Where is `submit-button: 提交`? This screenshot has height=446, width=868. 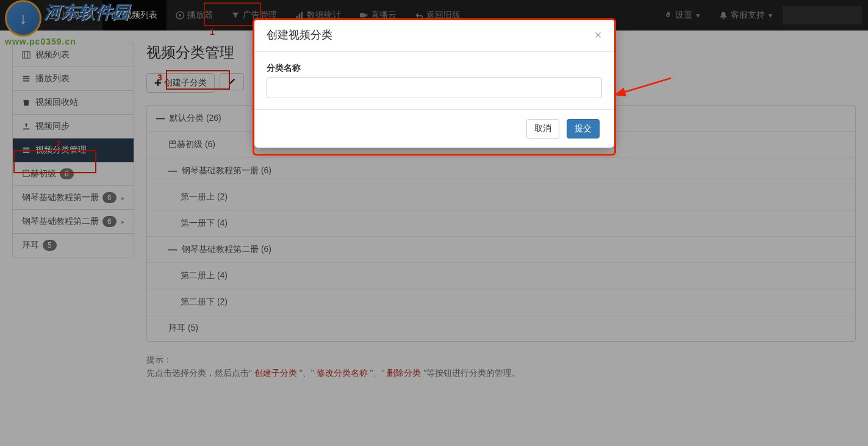 submit-button: 提交 is located at coordinates (583, 129).